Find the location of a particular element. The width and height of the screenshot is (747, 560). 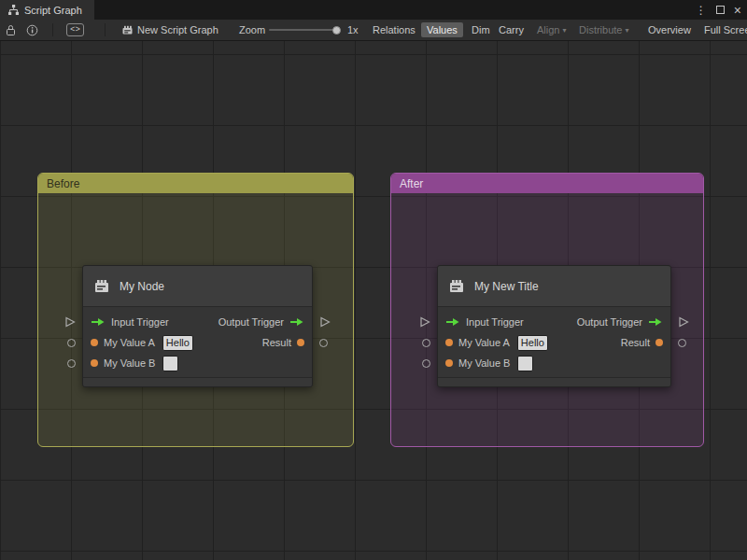

dim-button: Dim is located at coordinates (481, 30).